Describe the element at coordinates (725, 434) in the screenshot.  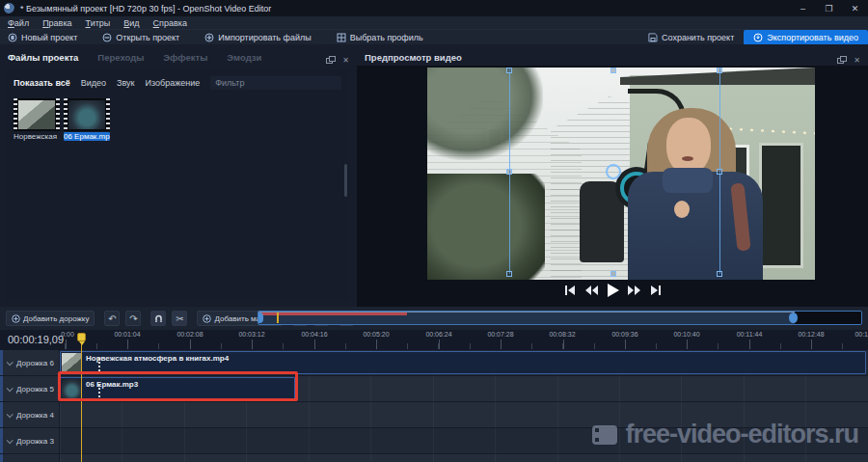
I see `watermark: free-video-editors.ru` at that location.